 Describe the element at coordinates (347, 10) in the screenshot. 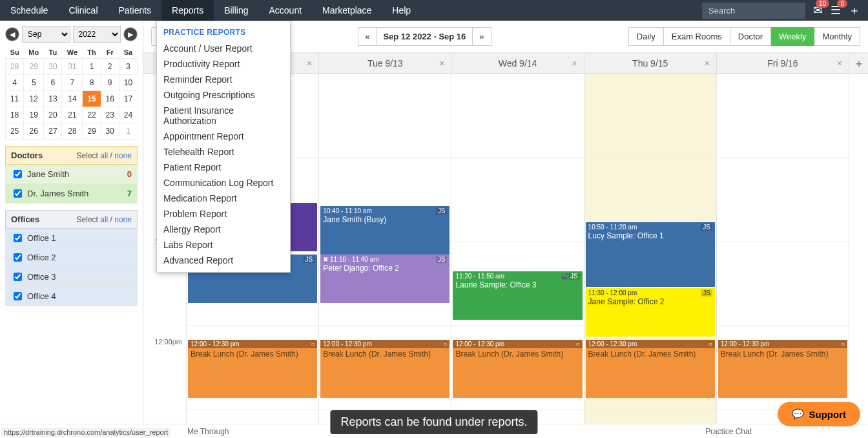

I see `nav-marketplace: Marketplace` at that location.